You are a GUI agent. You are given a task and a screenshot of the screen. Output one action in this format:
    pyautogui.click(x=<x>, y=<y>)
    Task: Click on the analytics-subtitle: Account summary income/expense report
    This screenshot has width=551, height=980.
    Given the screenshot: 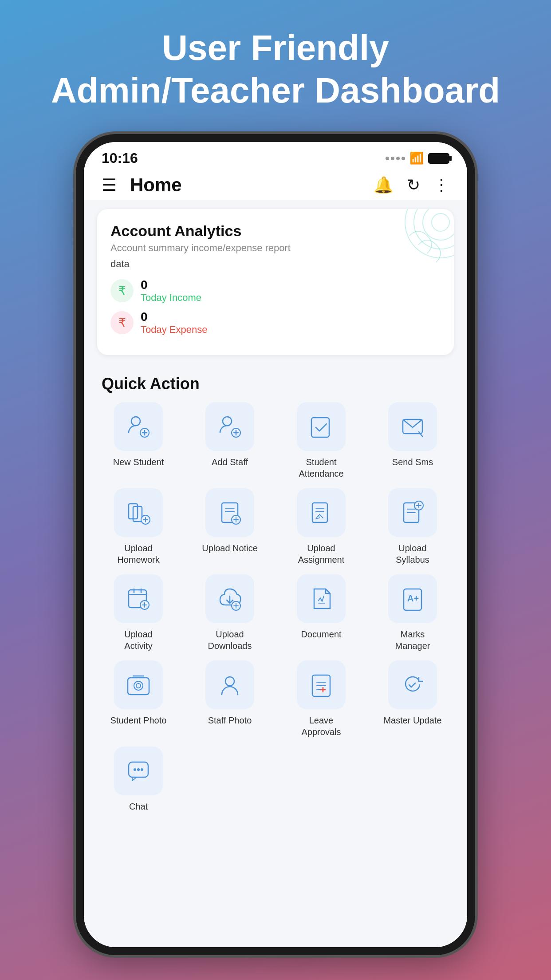 What is the action you would take?
    pyautogui.click(x=276, y=248)
    